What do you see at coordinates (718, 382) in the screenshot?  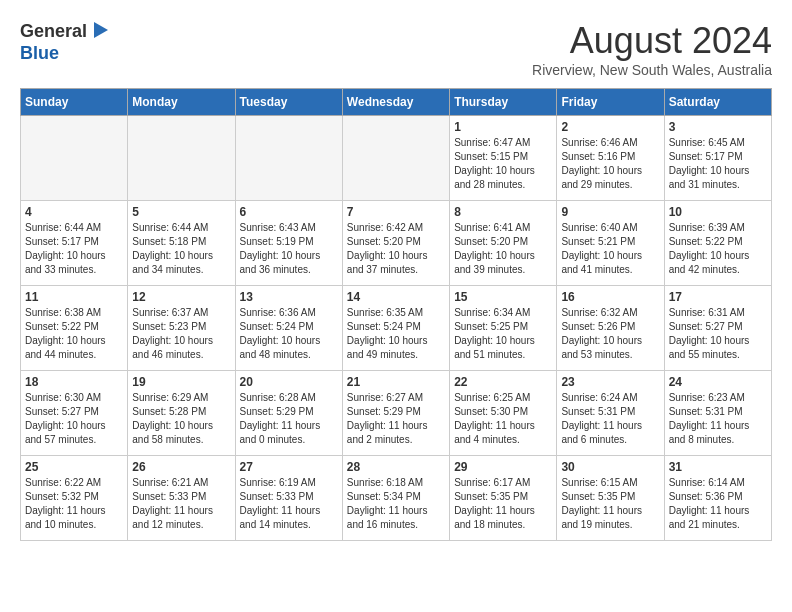 I see `day-number: 24` at bounding box center [718, 382].